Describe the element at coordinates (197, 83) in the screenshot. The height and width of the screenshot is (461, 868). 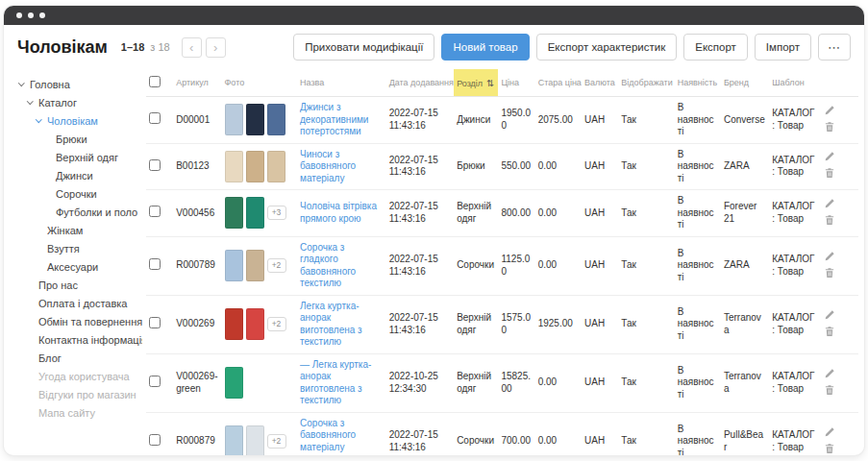
I see `column-header-sku: Артикул` at that location.